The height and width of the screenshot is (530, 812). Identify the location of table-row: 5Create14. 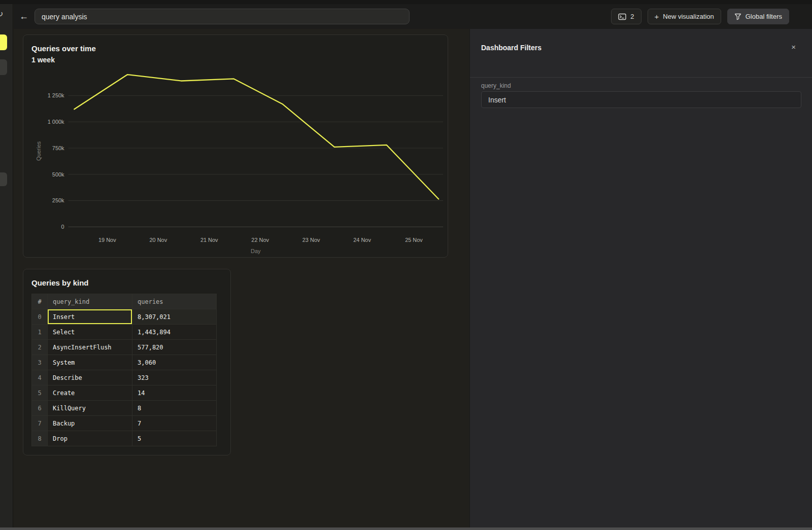
(124, 393).